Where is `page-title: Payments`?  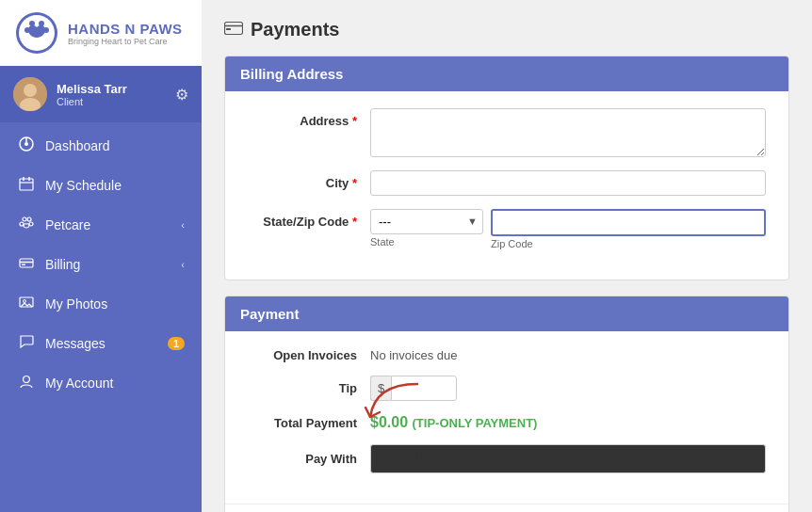
page-title: Payments is located at coordinates (507, 30).